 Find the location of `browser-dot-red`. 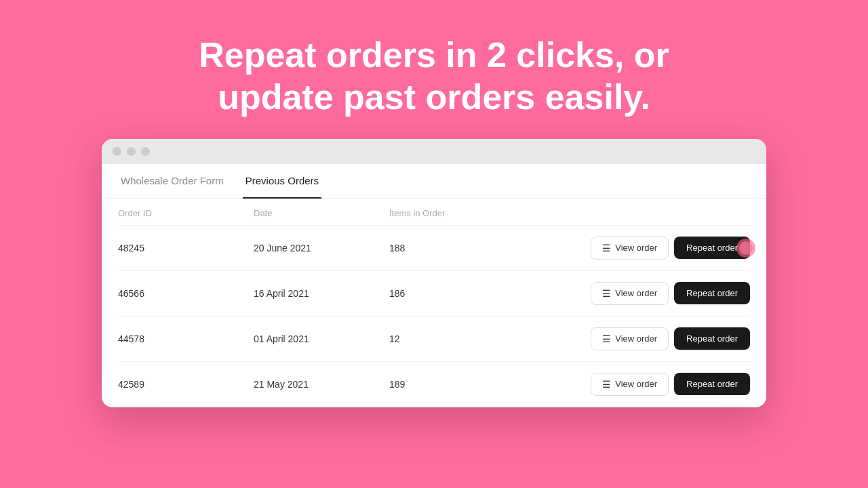

browser-dot-red is located at coordinates (117, 152).